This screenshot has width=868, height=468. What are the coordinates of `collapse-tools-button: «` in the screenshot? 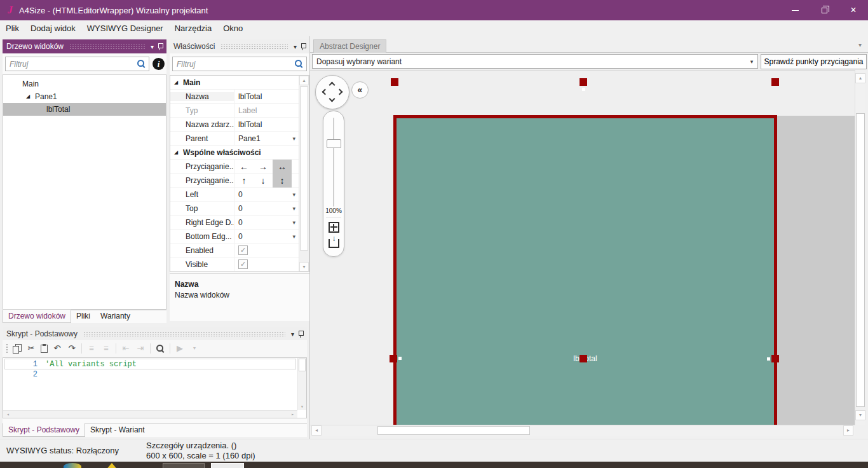 It's located at (360, 90).